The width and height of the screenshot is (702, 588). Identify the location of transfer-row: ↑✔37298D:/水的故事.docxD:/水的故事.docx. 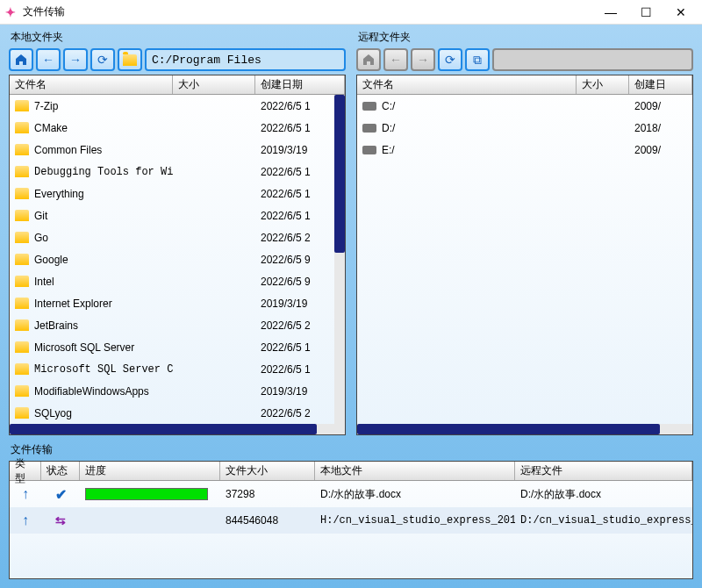
(351, 494).